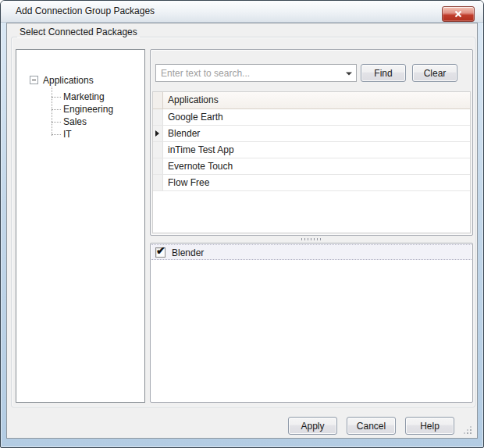 This screenshot has height=448, width=484. I want to click on grid-row-google-earth: Google Earth, so click(311, 117).